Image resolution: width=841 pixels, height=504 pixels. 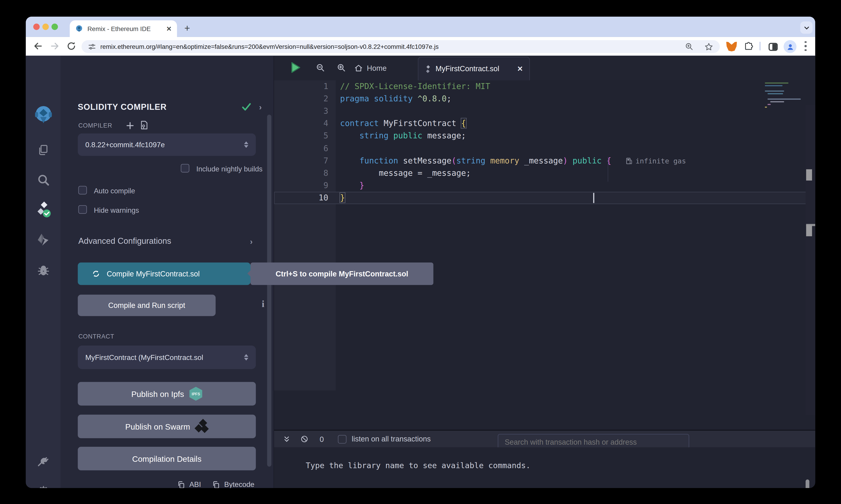 What do you see at coordinates (185, 168) in the screenshot?
I see `include-nightly-checkbox` at bounding box center [185, 168].